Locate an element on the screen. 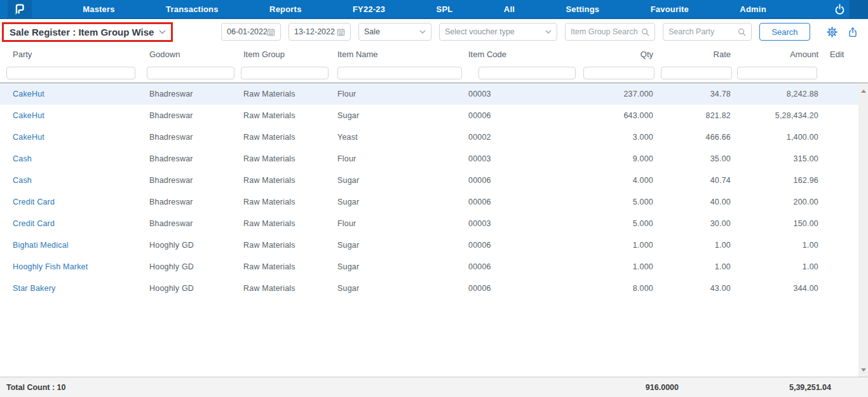 The width and height of the screenshot is (868, 397). nav-item-transactions: Transactions is located at coordinates (192, 9).